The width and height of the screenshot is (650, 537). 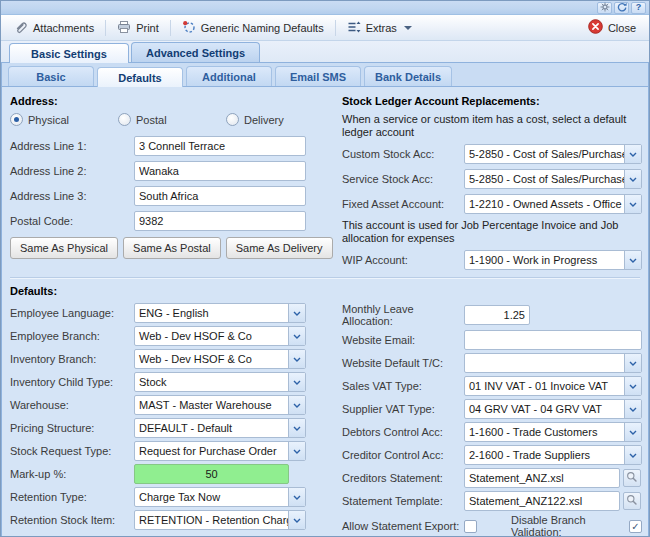 I want to click on postal-code-input, so click(x=220, y=221).